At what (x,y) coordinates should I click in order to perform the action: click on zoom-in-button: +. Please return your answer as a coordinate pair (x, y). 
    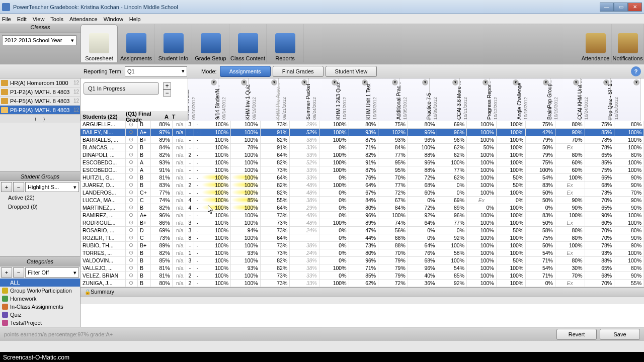
    Looking at the image, I should click on (167, 86).